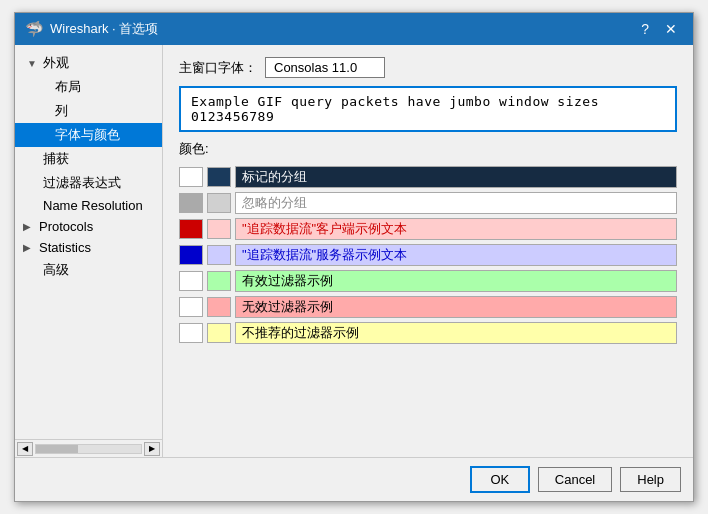  What do you see at coordinates (428, 203) in the screenshot?
I see `color-item-ignored: 忽略的分组` at bounding box center [428, 203].